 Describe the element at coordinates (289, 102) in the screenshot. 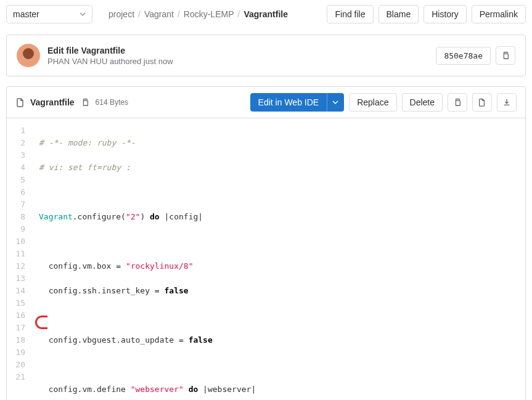

I see `edit-in-web-ide-button: Edit in Web IDE` at that location.